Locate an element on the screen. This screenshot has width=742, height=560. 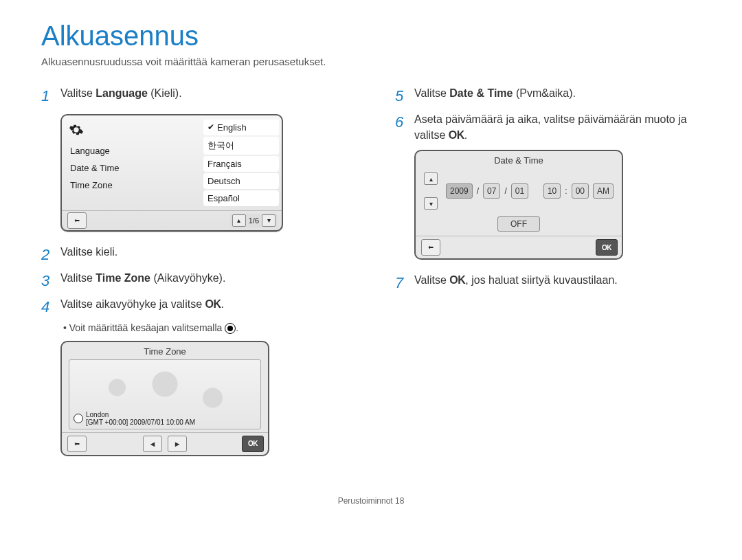
timezone-title: Time Zone is located at coordinates (165, 352).